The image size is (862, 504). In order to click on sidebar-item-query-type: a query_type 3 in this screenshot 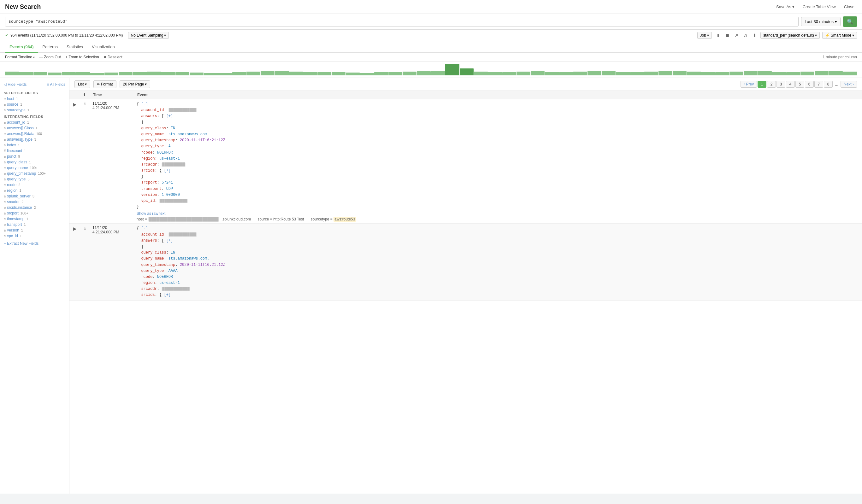, I will do `click(35, 179)`.